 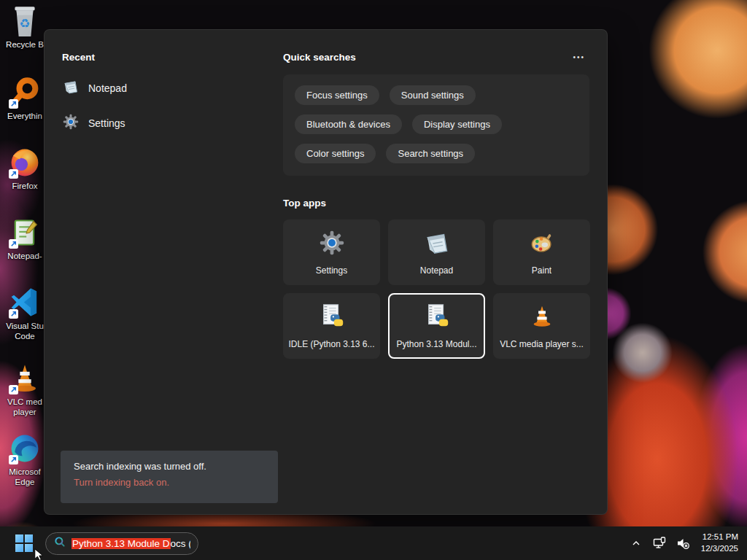 I want to click on app-tile-label: IDLE (Python 3.13 6..., so click(x=331, y=344).